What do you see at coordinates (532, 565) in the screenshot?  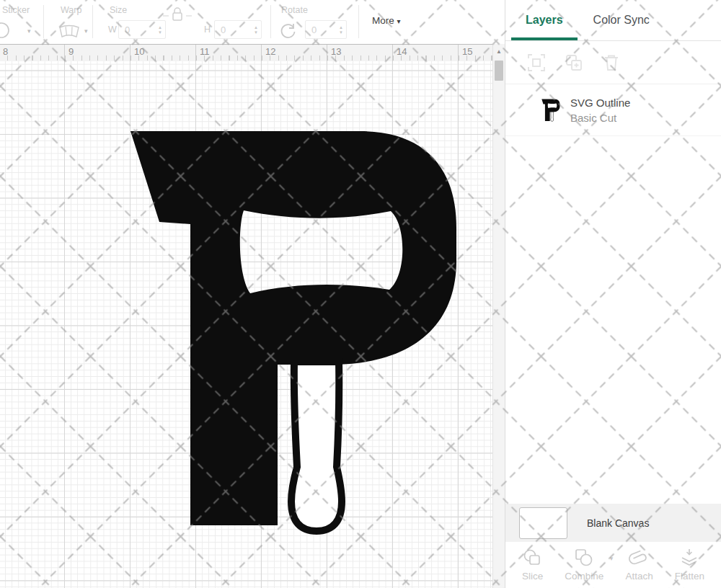 I see `slice-button: Slice` at bounding box center [532, 565].